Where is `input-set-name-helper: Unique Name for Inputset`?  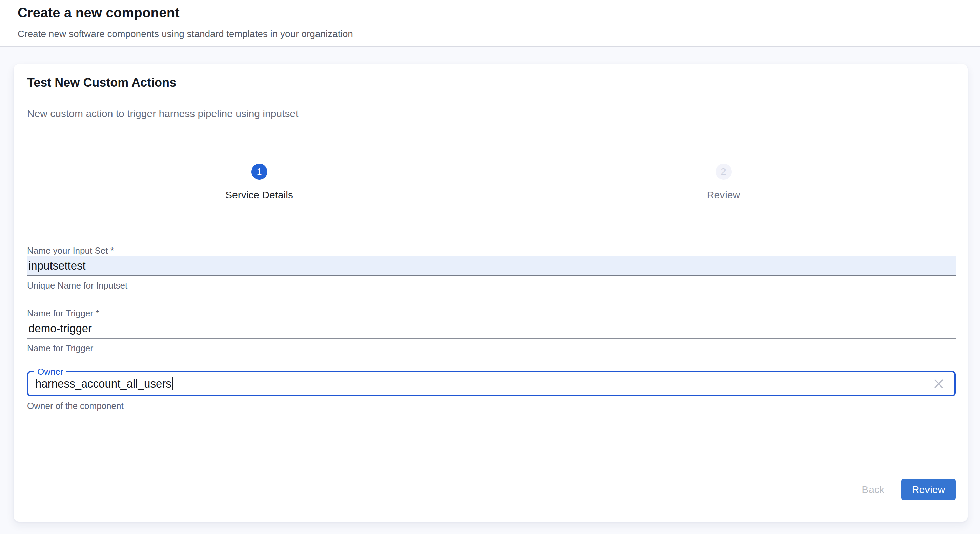 input-set-name-helper: Unique Name for Inputset is located at coordinates (492, 285).